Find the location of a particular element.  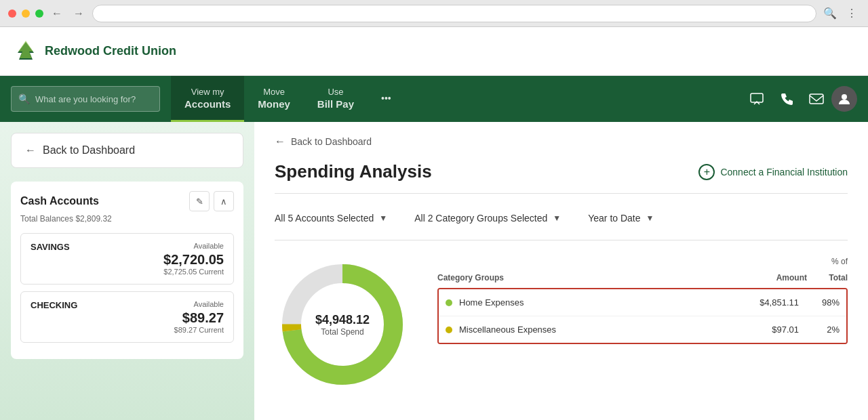

accounts-filter-chevron-icon: ▼ is located at coordinates (383, 218).